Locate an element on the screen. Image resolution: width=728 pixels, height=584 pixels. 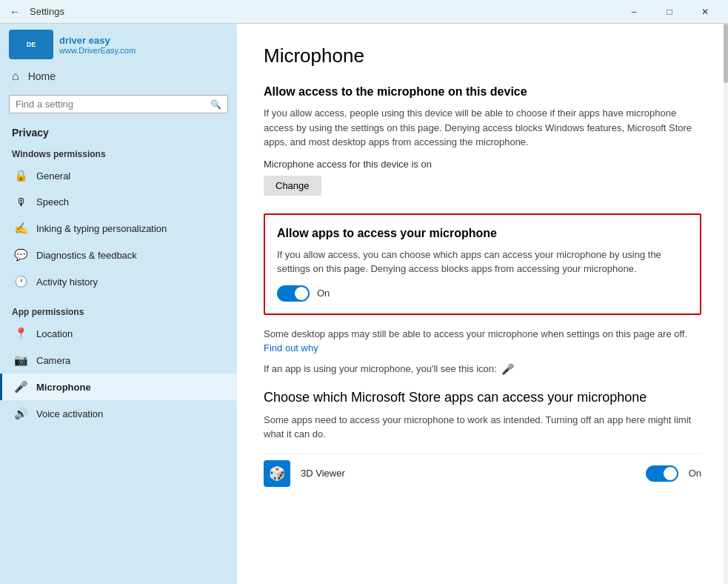
store-apps-section: Choose which Microsoft Store apps can ac… is located at coordinates (483, 416).